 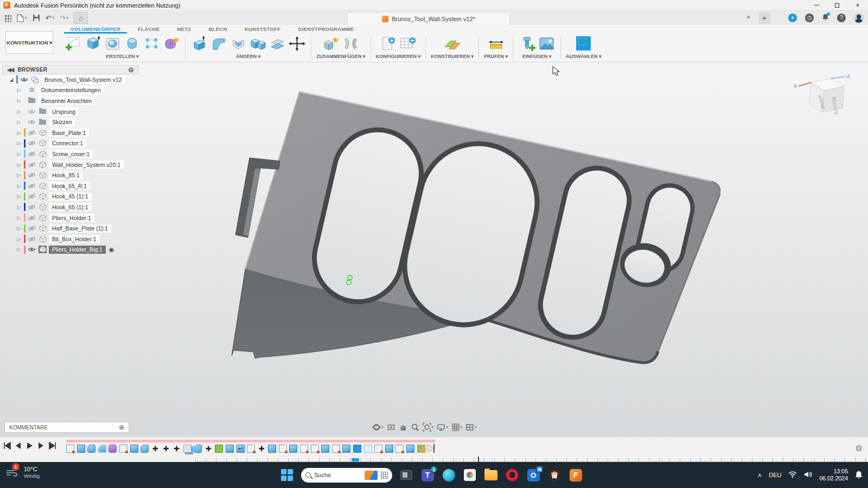 I want to click on extrude-icon, so click(x=93, y=43).